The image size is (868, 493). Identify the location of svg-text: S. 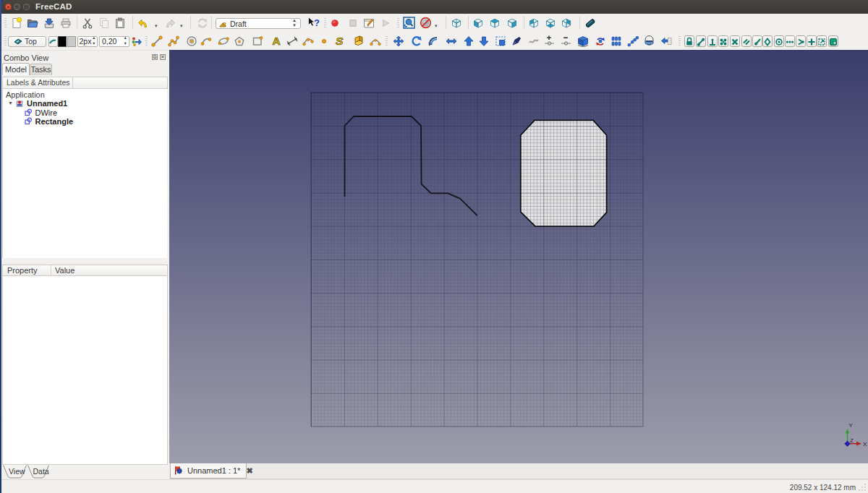
(340, 40).